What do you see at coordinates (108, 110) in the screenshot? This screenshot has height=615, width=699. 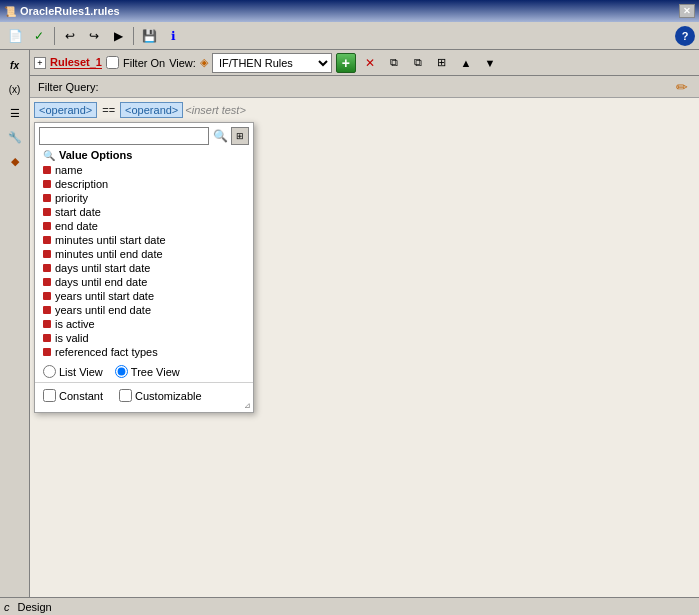 I see `operator-label: ==` at bounding box center [108, 110].